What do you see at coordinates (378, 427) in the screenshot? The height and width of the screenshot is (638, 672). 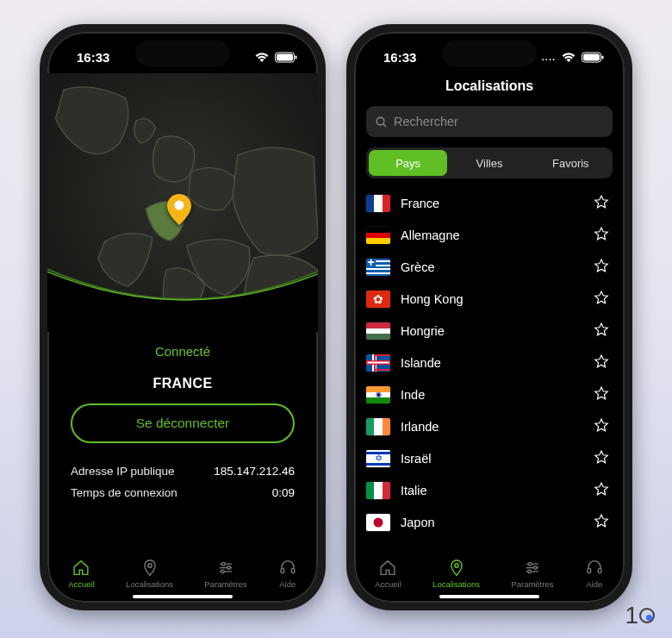 I see `flag-ie-icon` at bounding box center [378, 427].